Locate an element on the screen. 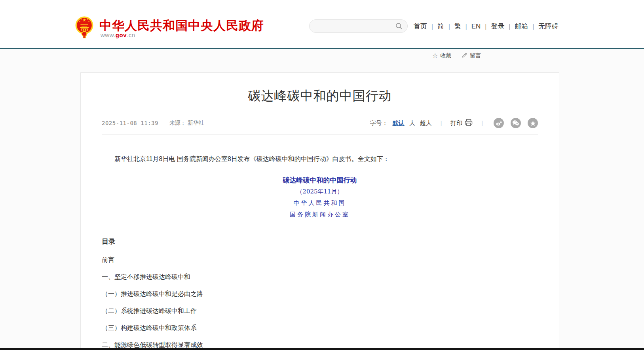  toc-heading: 目录 is located at coordinates (320, 241).